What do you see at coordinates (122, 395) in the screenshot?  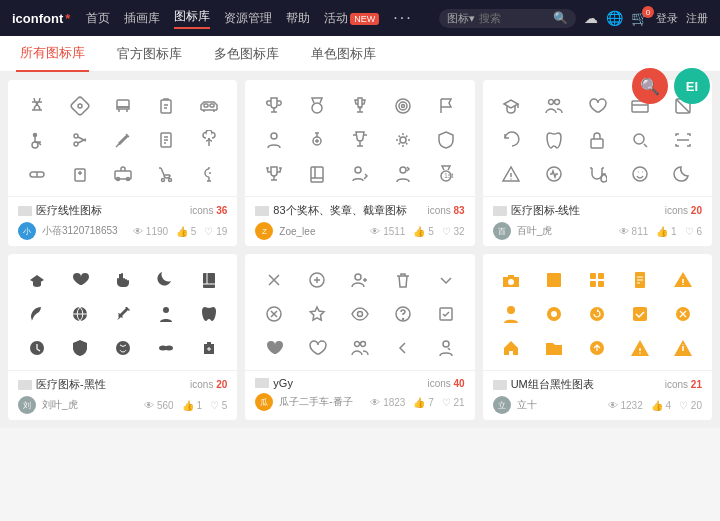 I see `card-footer-4: 医疗图标-黑性 icons 20 刘 刘叶_虎 👁 560 👍 1 ♡ 5` at bounding box center [122, 395].